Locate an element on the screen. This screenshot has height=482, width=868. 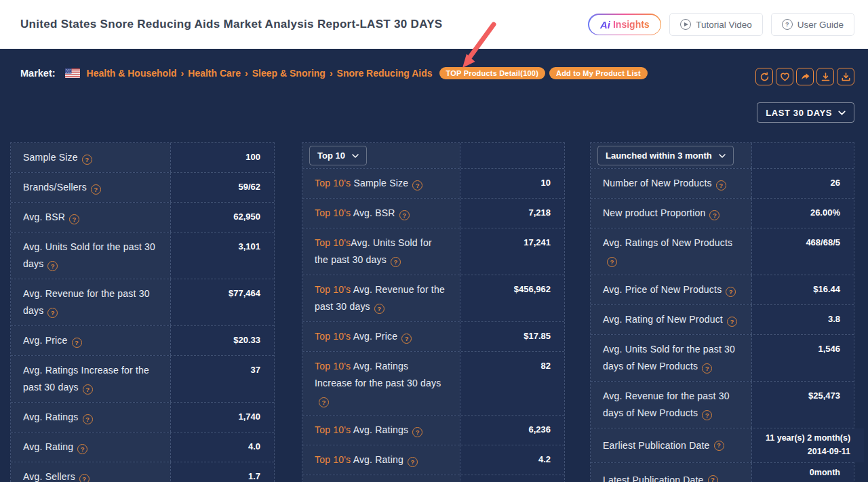
download-alt-icon is located at coordinates (846, 77).